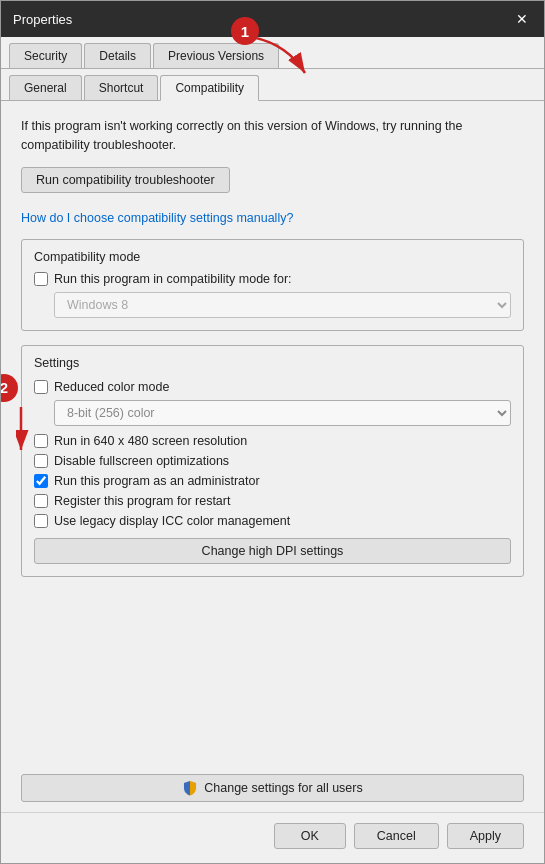 The image size is (545, 864). I want to click on disable-fullscreen-label: Disable fullscreen optimizations, so click(142, 461).